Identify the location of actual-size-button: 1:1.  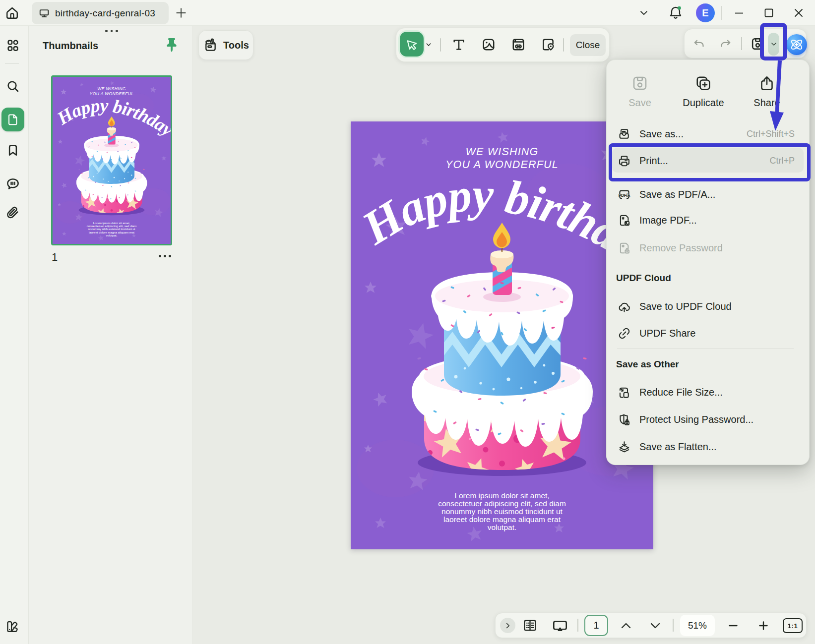
(793, 626).